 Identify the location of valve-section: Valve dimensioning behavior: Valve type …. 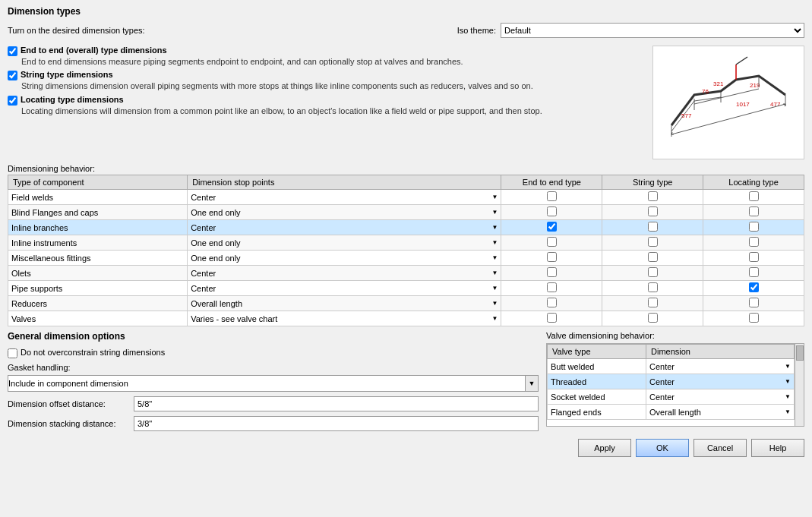
(675, 379).